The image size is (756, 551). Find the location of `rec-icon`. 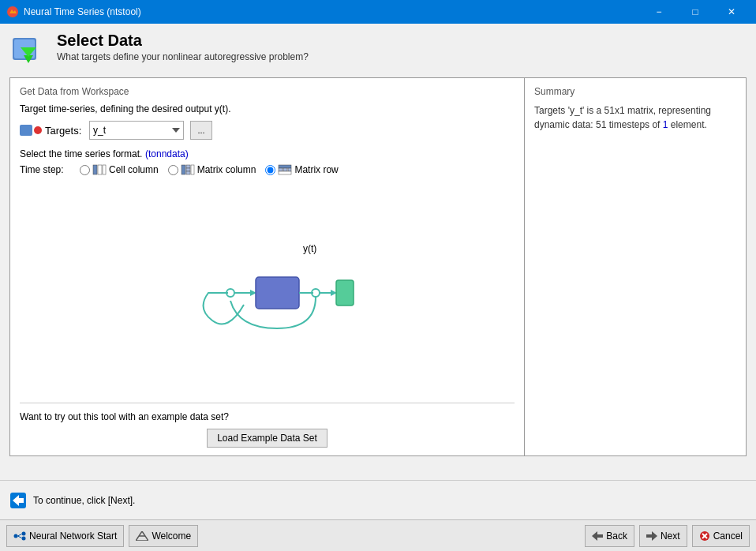

rec-icon is located at coordinates (38, 130).